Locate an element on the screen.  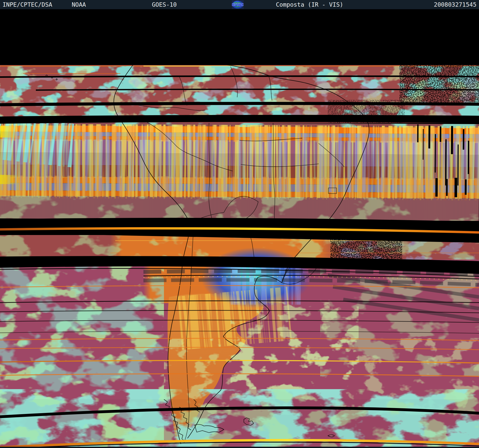
header-bar: INPE/CPTEC/DSA NOAA GOES-10 CPTEC Compos… is located at coordinates (240, 5).